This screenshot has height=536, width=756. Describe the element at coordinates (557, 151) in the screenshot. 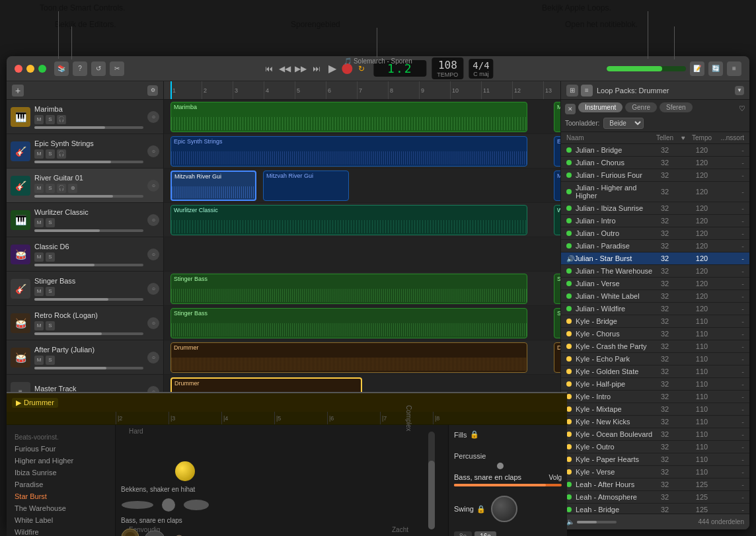

I see `region-synth-2: Epic Synth Strings` at that location.